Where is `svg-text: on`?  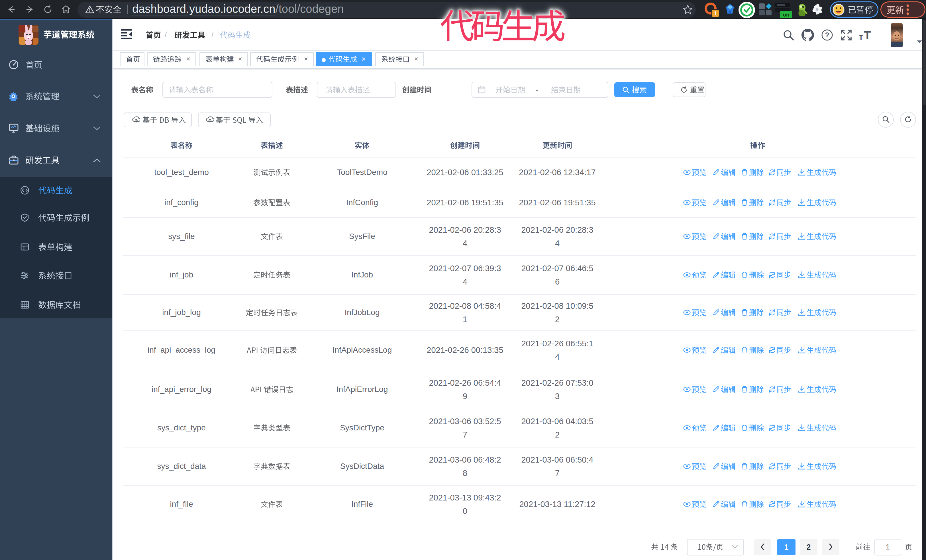
svg-text: on is located at coordinates (786, 15).